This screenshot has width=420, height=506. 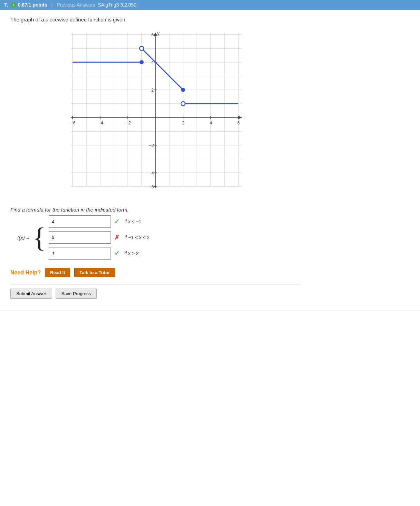 What do you see at coordinates (159, 237) in the screenshot?
I see `piecewise-container: f(x) = { ✓ if x ≤ −1 ✗ if −1 < x ≤ 2 ✓ i…` at bounding box center [159, 237].